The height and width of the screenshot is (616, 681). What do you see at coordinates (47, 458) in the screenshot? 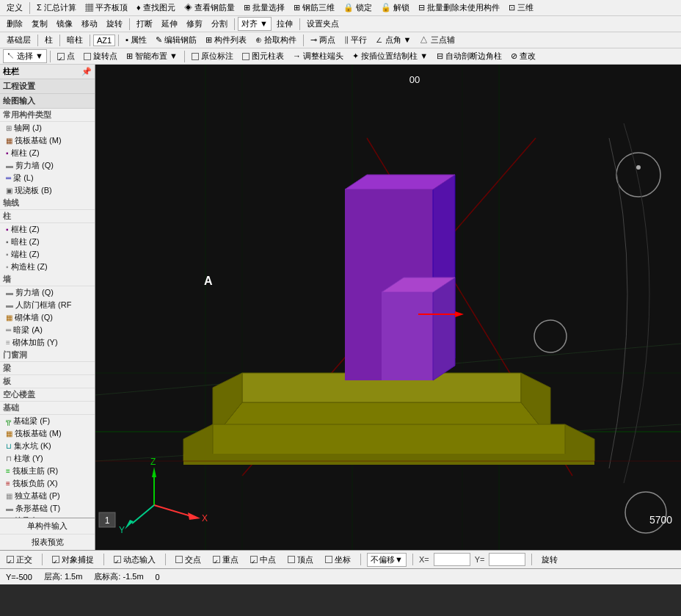
I see `sidebar-item-col-ped: ⊓ 柱墩 (Y)` at bounding box center [47, 458].